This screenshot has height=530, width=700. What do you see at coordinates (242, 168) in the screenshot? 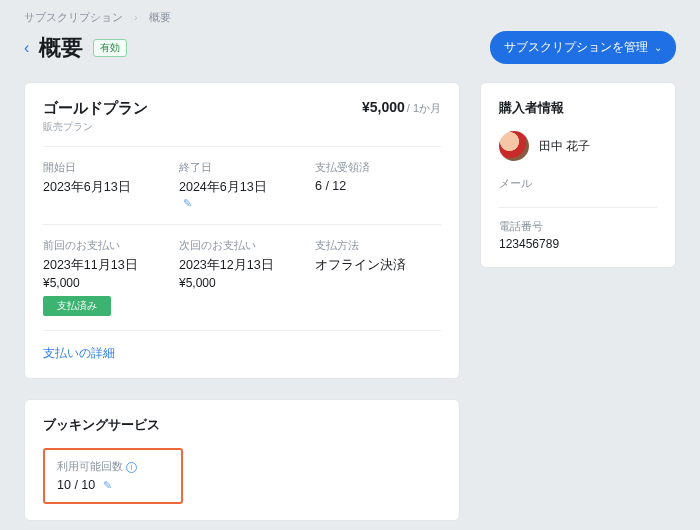
I see `end-date-label: 終了日` at bounding box center [242, 168].